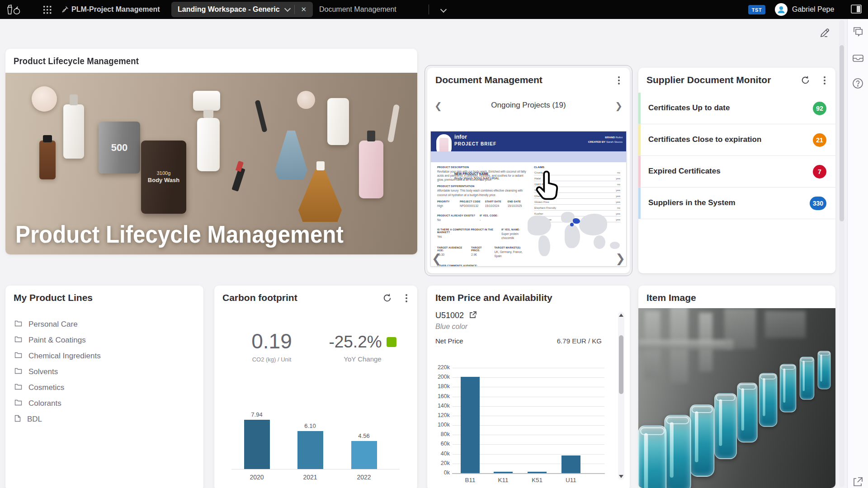  Describe the element at coordinates (737, 140) in the screenshot. I see `supplier-status-row: Certificates Close to expiration21` at that location.